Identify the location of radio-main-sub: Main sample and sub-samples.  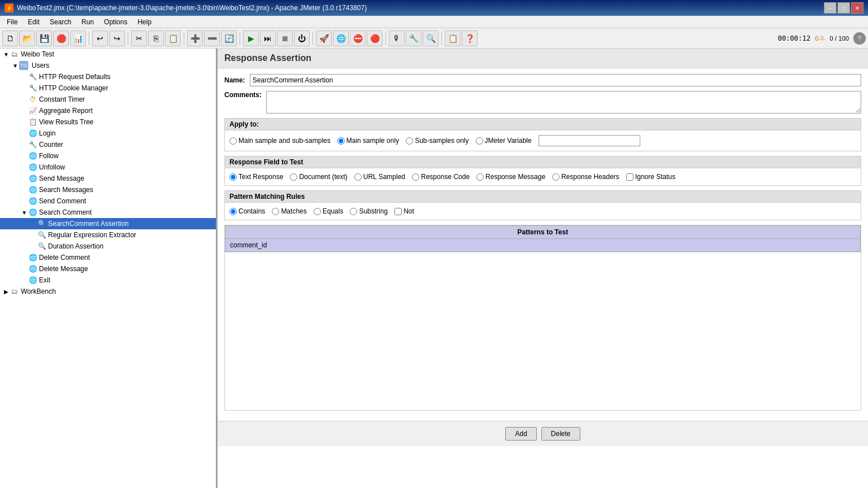
(280, 141).